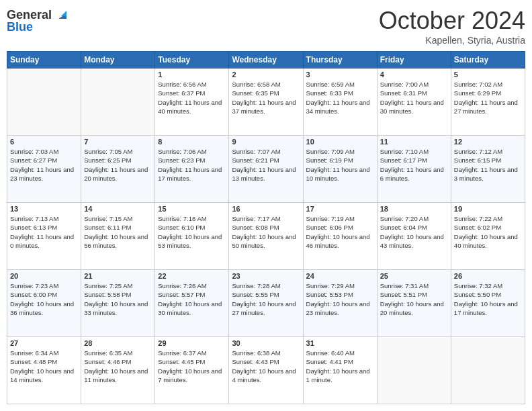 This screenshot has height=411, width=532. Describe the element at coordinates (44, 236) in the screenshot. I see `calendar-cell: 13Sunrise: 7:13 AMSunset: 6:13 PMDayligh…` at that location.